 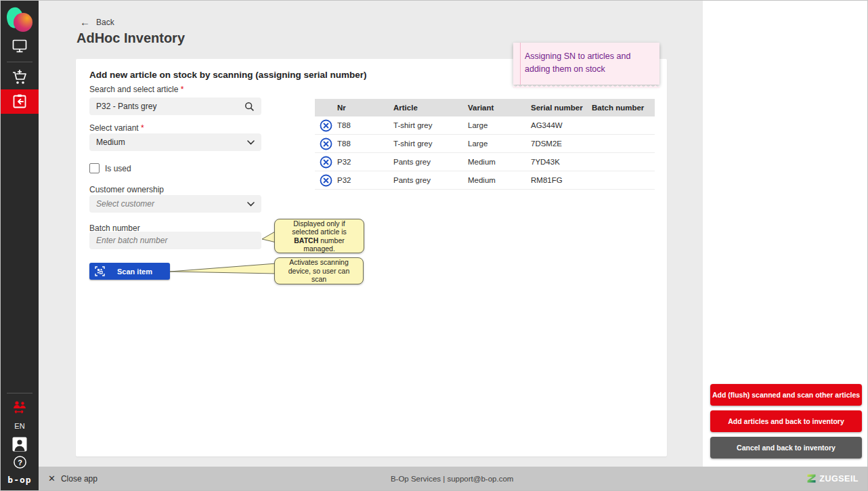 I want to click on company-logo, so click(x=20, y=20).